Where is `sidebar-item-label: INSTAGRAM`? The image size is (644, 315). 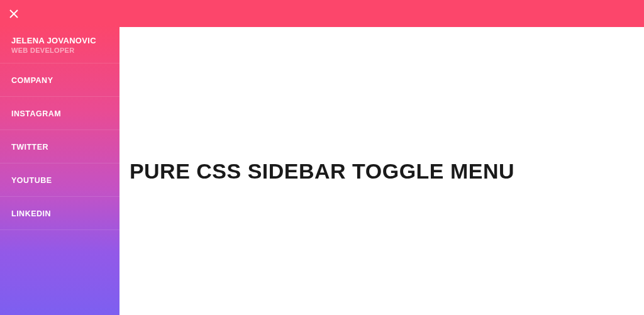
sidebar-item-label: INSTAGRAM is located at coordinates (36, 114).